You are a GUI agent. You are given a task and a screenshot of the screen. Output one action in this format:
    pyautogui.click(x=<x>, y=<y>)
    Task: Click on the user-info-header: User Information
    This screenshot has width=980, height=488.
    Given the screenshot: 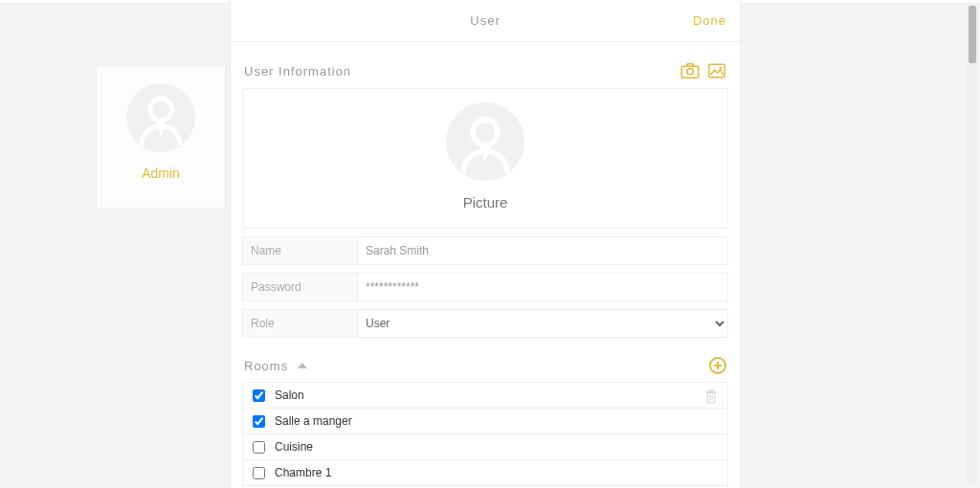 What is the action you would take?
    pyautogui.click(x=485, y=70)
    